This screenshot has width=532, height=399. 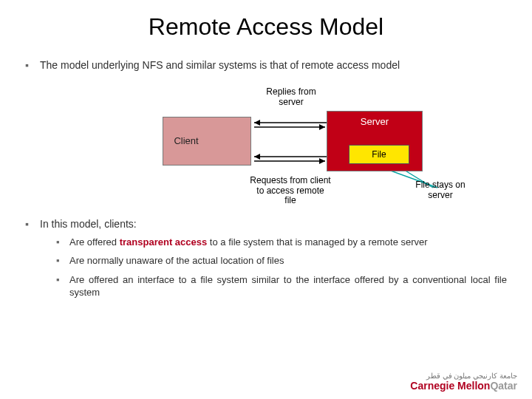 I want to click on bullet-intro: The model underlying NFS and similar sys…, so click(x=266, y=65).